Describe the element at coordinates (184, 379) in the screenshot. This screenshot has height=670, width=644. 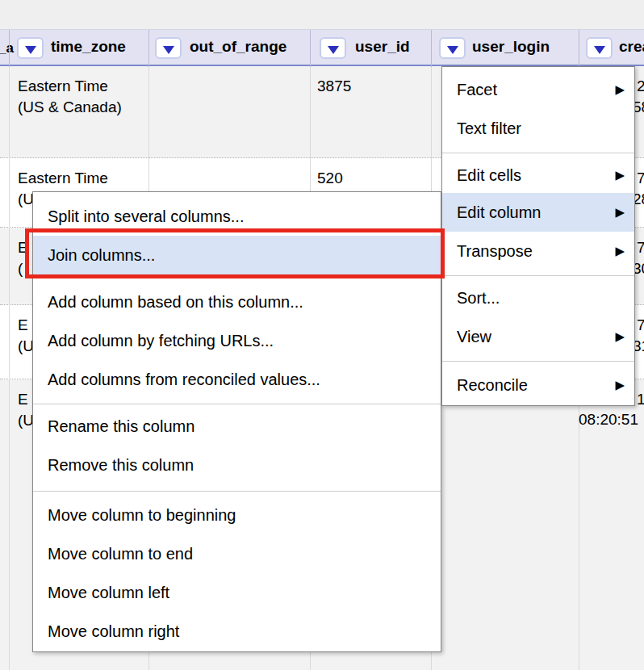
I see `menu-item-label: Add columns from reconciled values...` at that location.